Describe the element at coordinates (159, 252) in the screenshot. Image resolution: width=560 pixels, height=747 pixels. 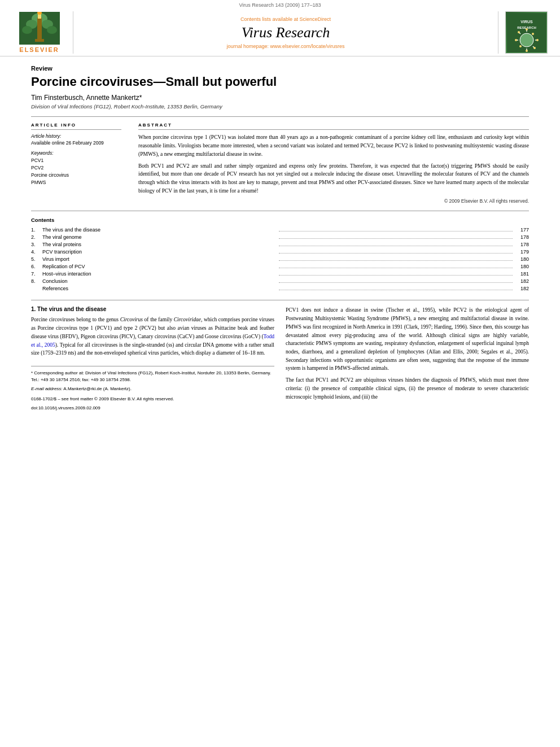
I see `contents-label-4: PCV transcription` at that location.